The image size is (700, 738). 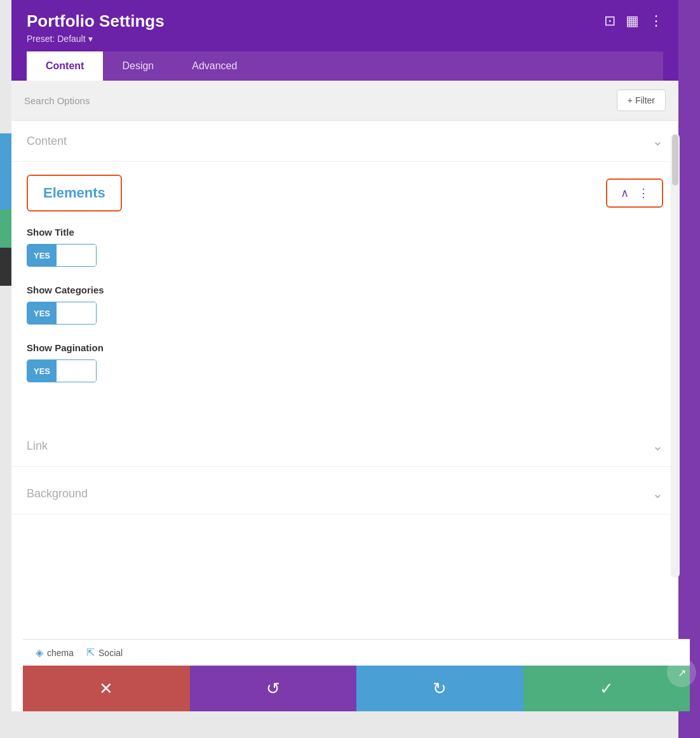 What do you see at coordinates (345, 141) in the screenshot?
I see `content-section-header: Content ⌄` at bounding box center [345, 141].